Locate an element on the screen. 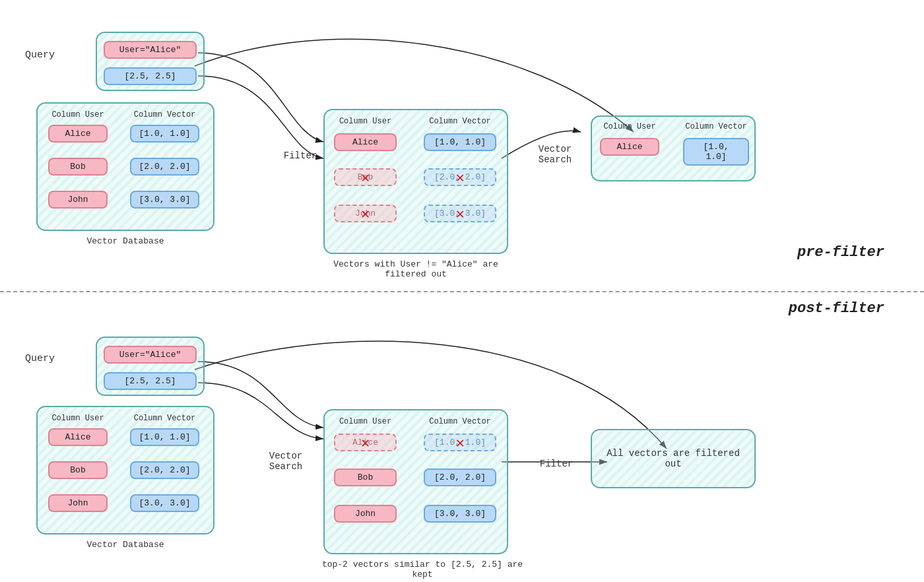  top-filtered-alice: Alice is located at coordinates (366, 143).